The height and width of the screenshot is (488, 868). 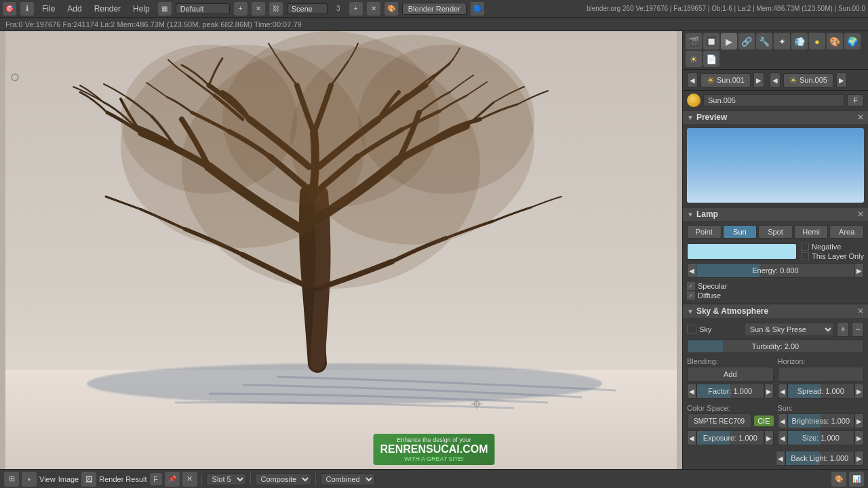 I want to click on back-light-slider: Back Light: 1.000, so click(x=821, y=458).